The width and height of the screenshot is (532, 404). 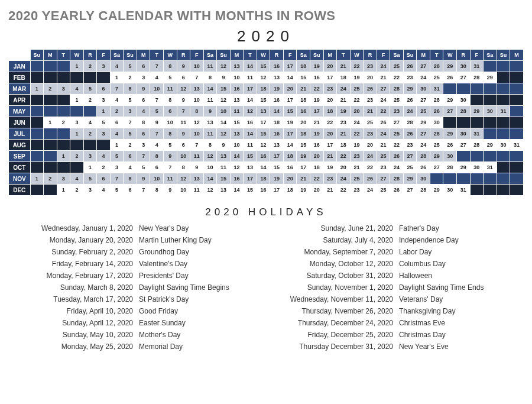 What do you see at coordinates (20, 123) in the screenshot?
I see `month-label: JUN` at bounding box center [20, 123].